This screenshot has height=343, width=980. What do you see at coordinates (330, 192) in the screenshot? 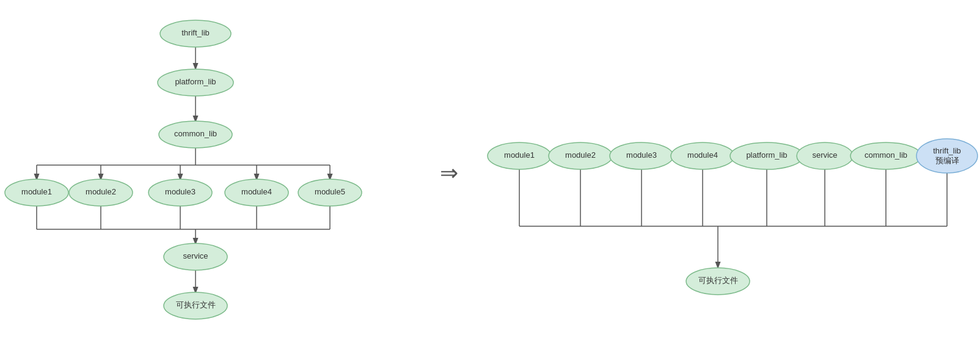
I see `left-module5-label: module5` at bounding box center [330, 192].